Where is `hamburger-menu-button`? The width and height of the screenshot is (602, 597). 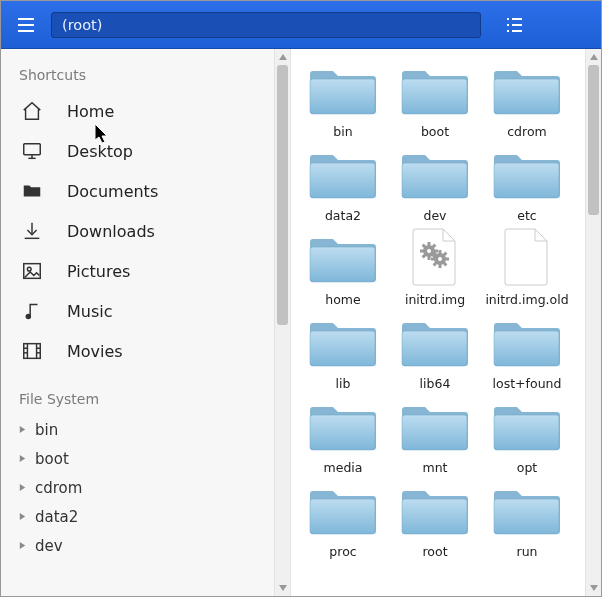
hamburger-menu-button is located at coordinates (26, 25).